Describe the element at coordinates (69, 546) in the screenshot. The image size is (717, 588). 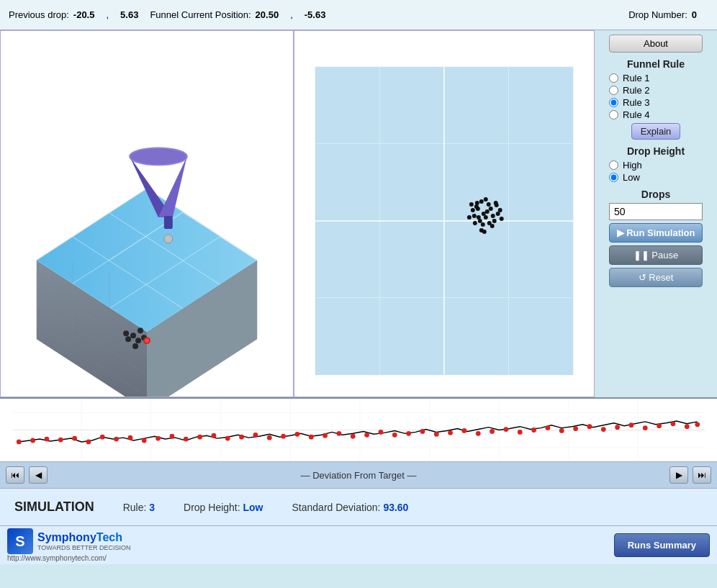
I see `logo-area: S SymphonyTech TOWARDS BETTER DECISION h…` at that location.